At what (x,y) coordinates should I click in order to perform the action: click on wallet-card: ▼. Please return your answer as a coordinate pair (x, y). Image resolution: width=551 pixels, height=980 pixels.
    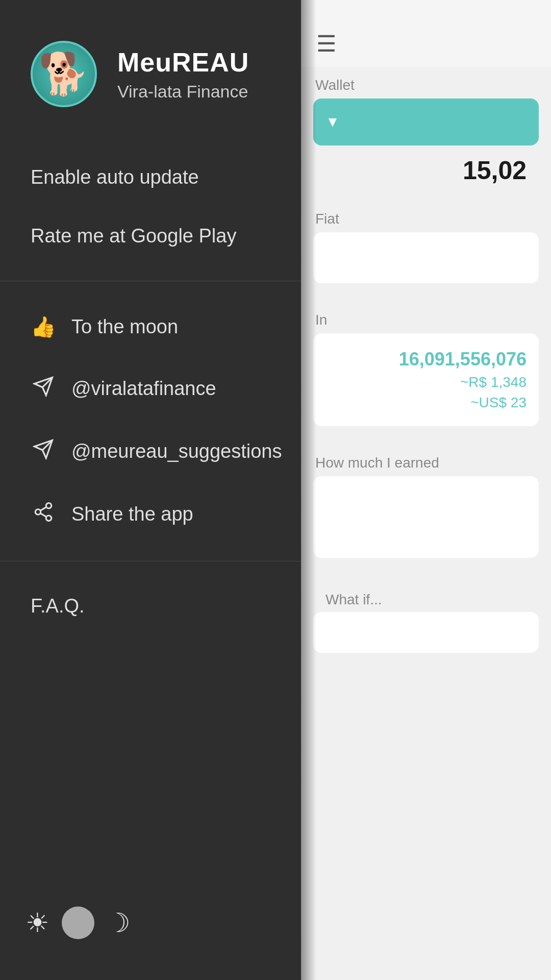
    Looking at the image, I should click on (426, 122).